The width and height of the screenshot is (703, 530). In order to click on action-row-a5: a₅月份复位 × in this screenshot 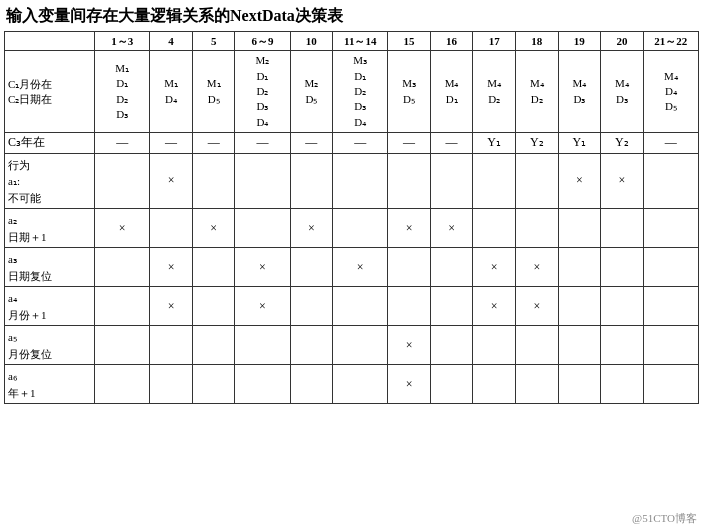, I will do `click(352, 346)`.